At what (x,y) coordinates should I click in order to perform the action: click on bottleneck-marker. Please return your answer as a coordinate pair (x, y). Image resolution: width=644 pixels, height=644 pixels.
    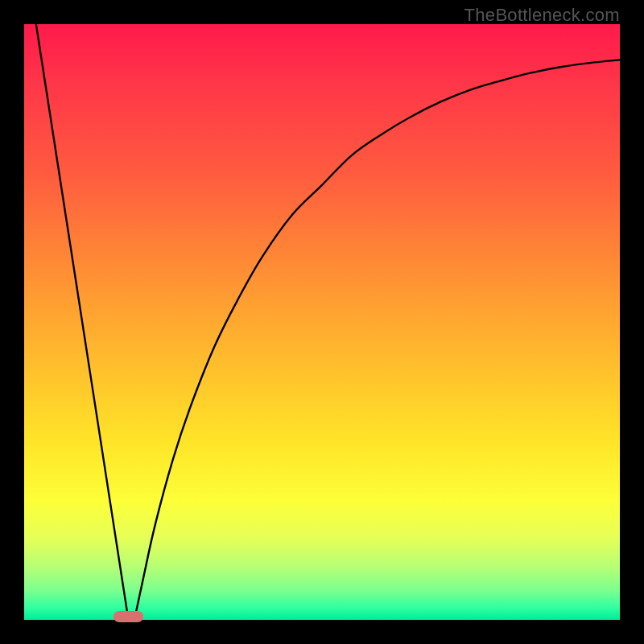
    Looking at the image, I should click on (129, 617).